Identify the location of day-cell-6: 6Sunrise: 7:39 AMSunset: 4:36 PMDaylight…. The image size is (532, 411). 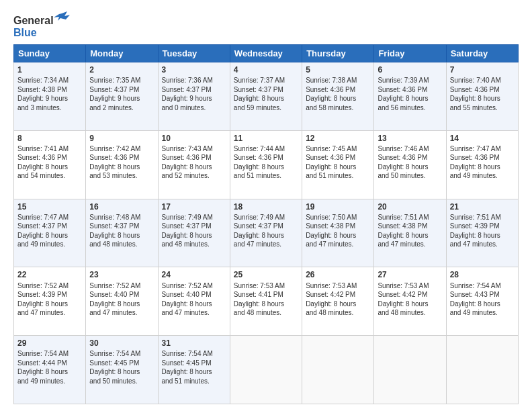
(410, 97).